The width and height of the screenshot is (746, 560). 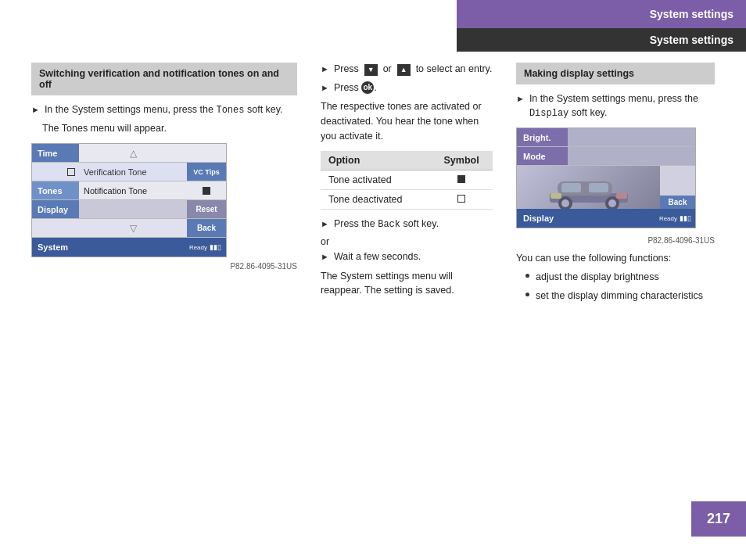 What do you see at coordinates (543, 138) in the screenshot?
I see `bright-label: Bright.` at bounding box center [543, 138].